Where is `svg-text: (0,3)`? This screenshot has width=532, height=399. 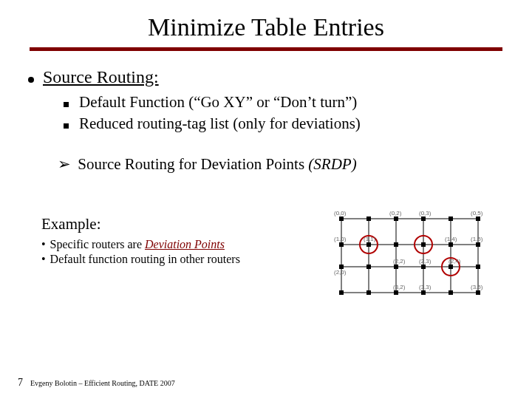
svg-text: (0,3) is located at coordinates (426, 213).